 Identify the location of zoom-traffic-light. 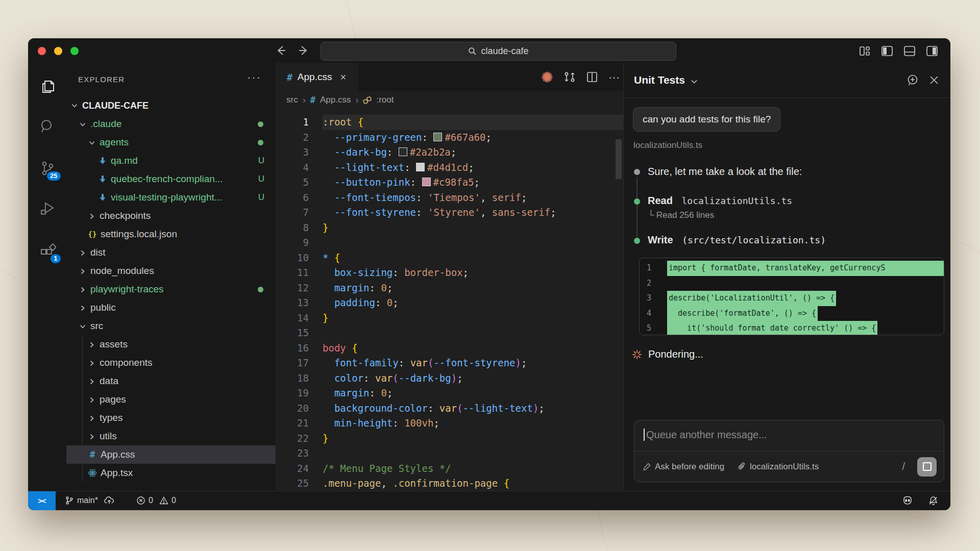
(75, 51).